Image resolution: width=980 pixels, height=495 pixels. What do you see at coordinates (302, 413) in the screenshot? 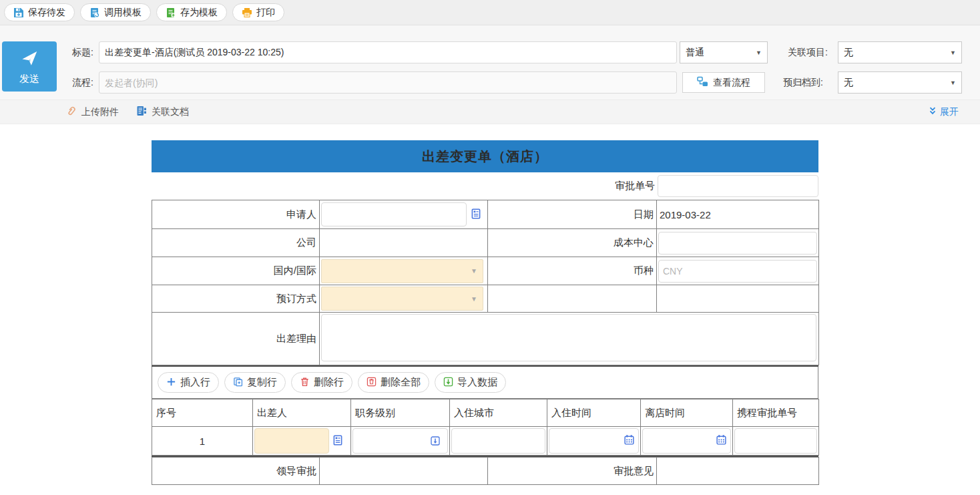
I see `col-traveler: 出差人` at bounding box center [302, 413].